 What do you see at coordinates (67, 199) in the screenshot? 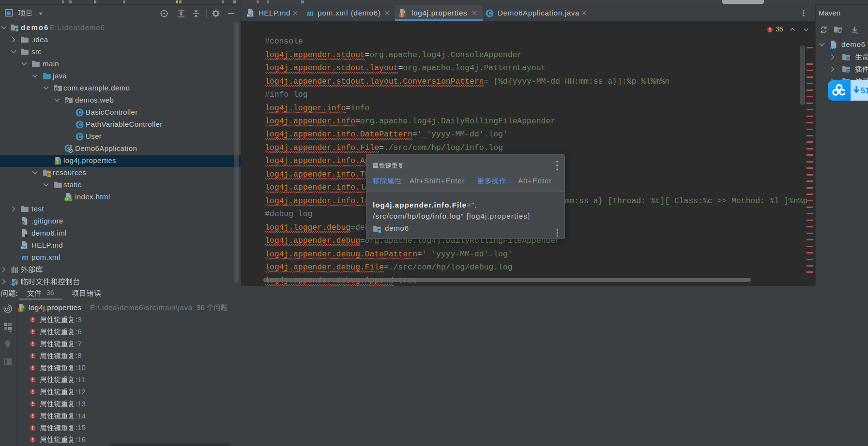
I see `svg-text: H` at bounding box center [67, 199].